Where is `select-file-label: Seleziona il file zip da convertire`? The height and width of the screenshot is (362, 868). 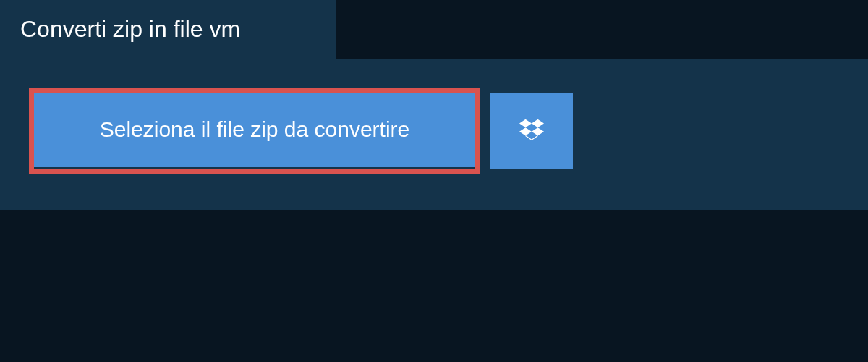 select-file-label: Seleziona il file zip da convertire is located at coordinates (255, 129).